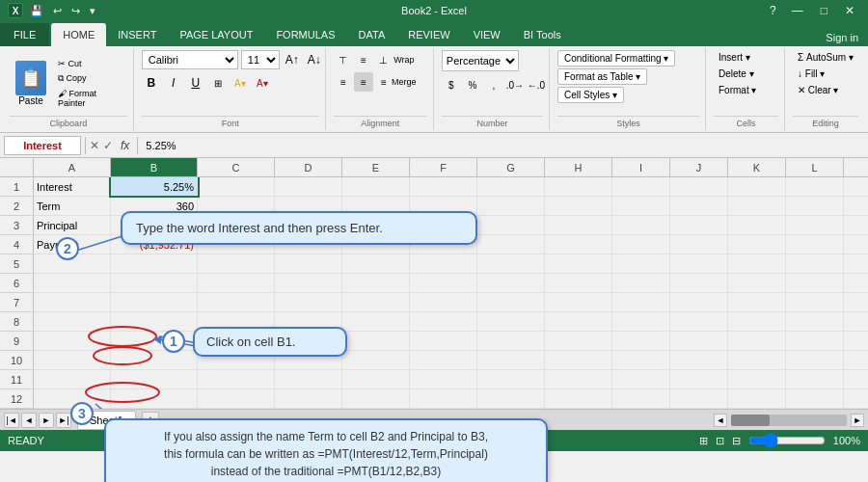  Describe the element at coordinates (757, 206) in the screenshot. I see `cell-K2` at that location.